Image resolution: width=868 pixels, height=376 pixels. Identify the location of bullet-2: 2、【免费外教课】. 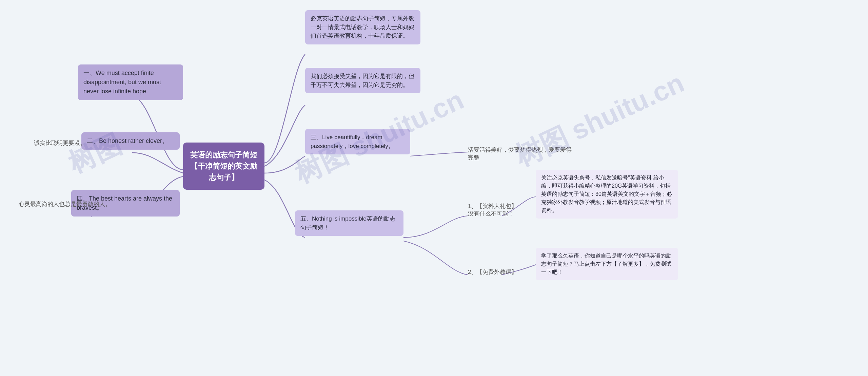
(492, 272).